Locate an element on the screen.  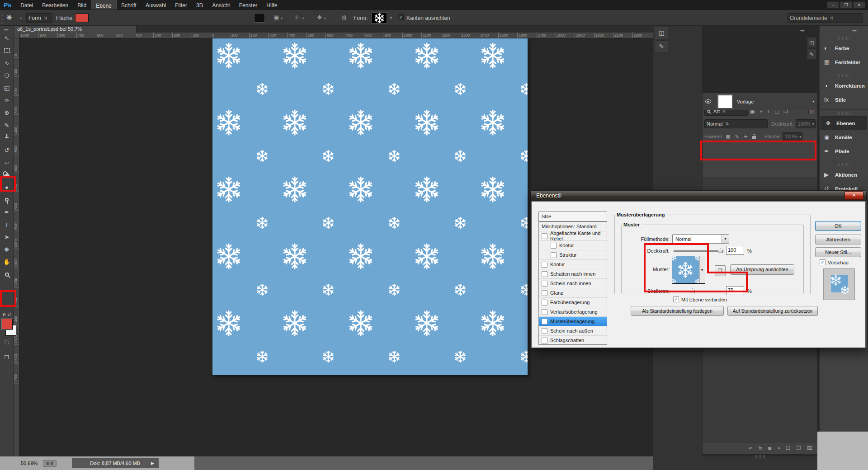
opacity-slider is located at coordinates (698, 251).